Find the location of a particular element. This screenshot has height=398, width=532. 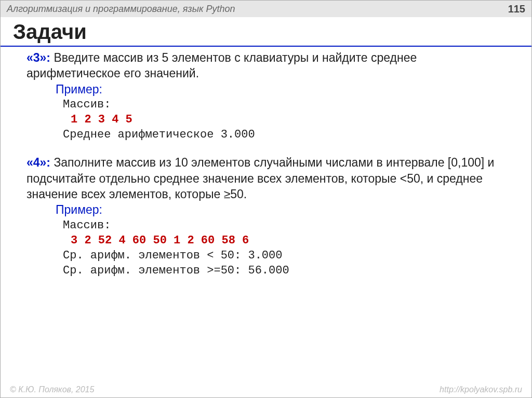

task-3-input: 1 2 3 4 5 is located at coordinates (269, 119).